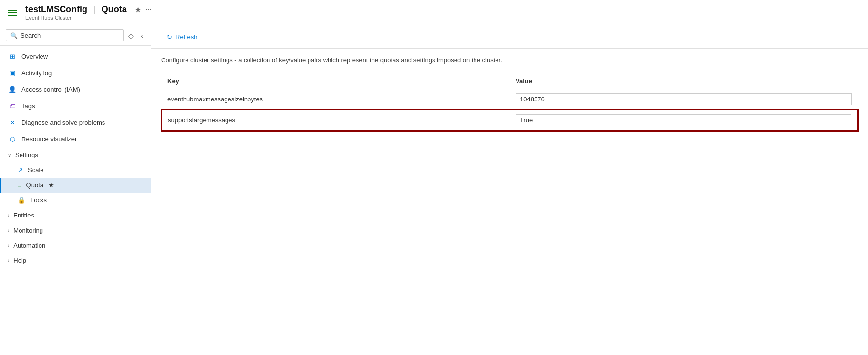  I want to click on diamond-icon: ◇, so click(131, 36).